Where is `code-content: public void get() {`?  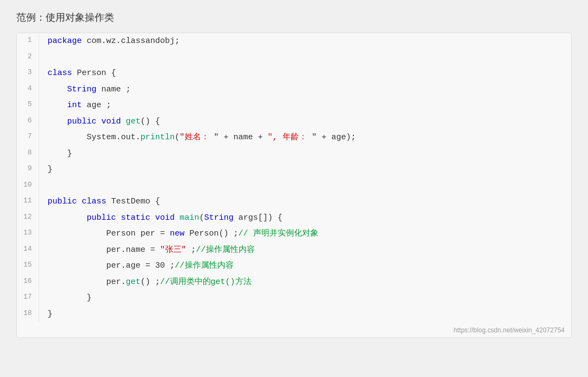
code-content: public void get() { is located at coordinates (305, 122).